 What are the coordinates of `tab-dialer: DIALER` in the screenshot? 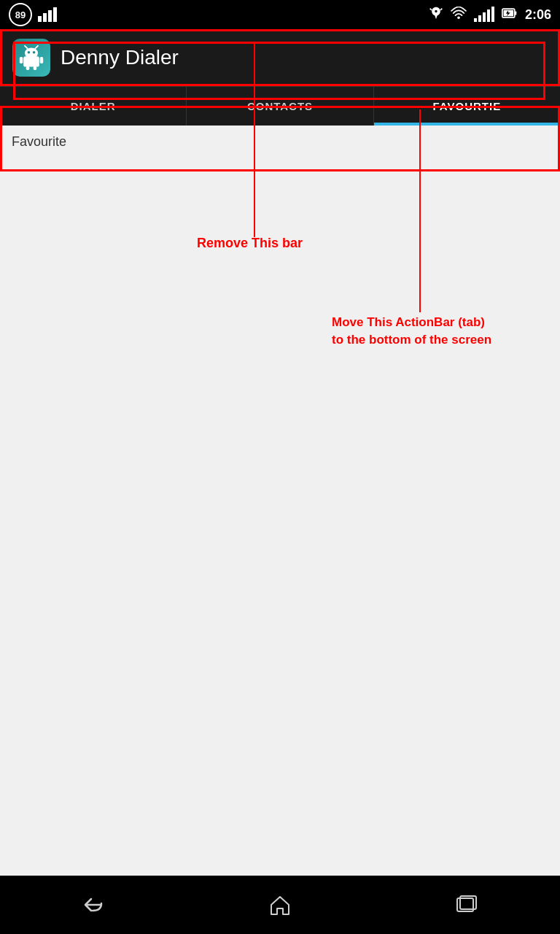 It's located at (93, 107).